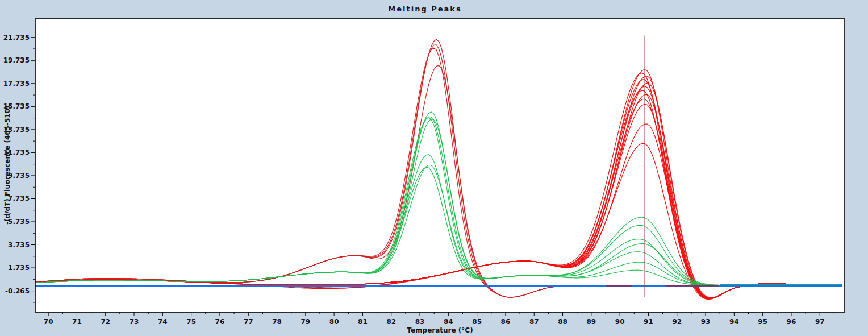 The width and height of the screenshot is (868, 336). Describe the element at coordinates (792, 322) in the screenshot. I see `x-tick-label: 96` at that location.